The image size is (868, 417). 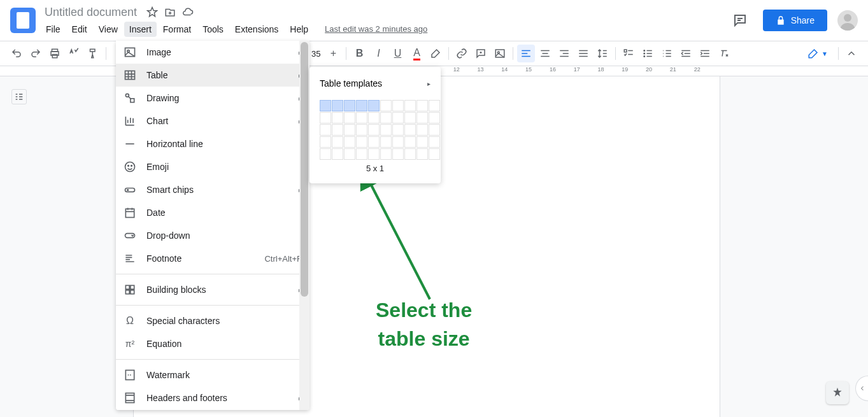 What do you see at coordinates (170, 12) in the screenshot?
I see `move-icon` at bounding box center [170, 12].